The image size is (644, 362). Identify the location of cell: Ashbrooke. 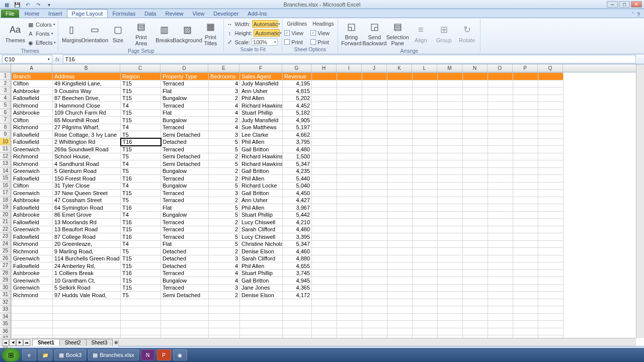
(32, 274).